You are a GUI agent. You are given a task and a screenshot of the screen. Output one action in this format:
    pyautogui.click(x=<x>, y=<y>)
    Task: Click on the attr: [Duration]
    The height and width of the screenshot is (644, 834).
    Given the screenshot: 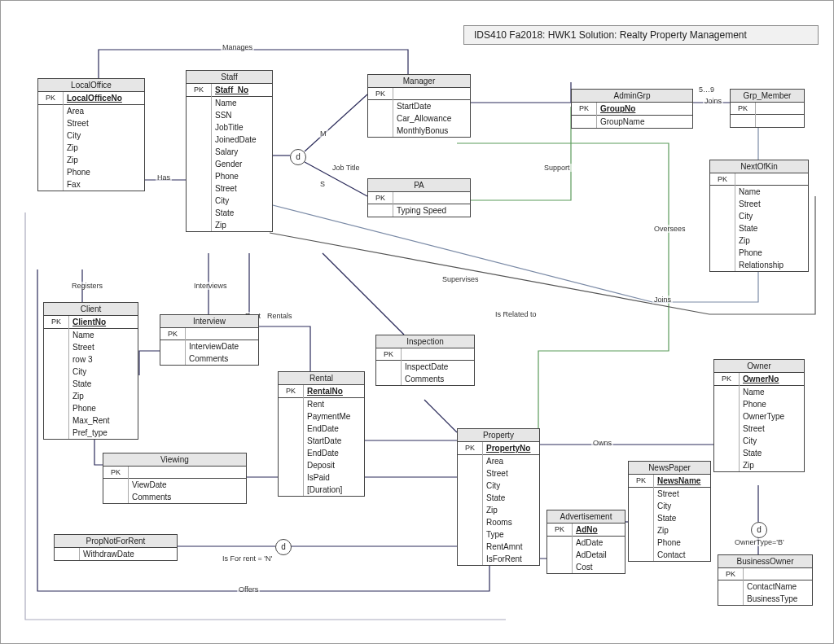 What is the action you would take?
    pyautogui.click(x=334, y=490)
    